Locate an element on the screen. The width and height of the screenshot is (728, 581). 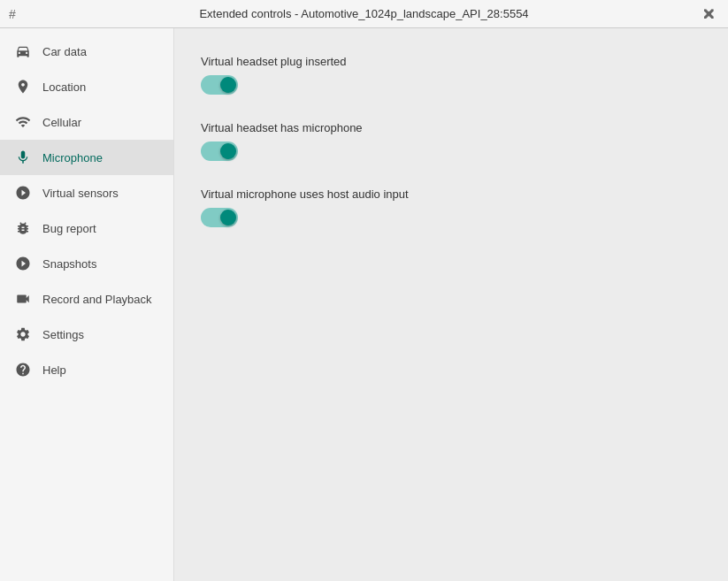
toggle-label-host-audio: Virtual microphone uses host audio input is located at coordinates (451, 195).